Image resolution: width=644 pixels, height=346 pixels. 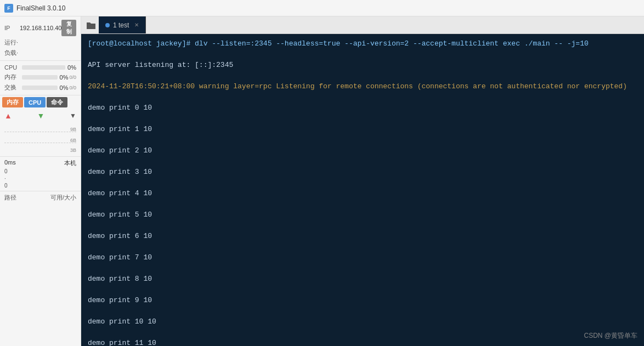 I want to click on ip-label: IP, so click(x=12, y=28).